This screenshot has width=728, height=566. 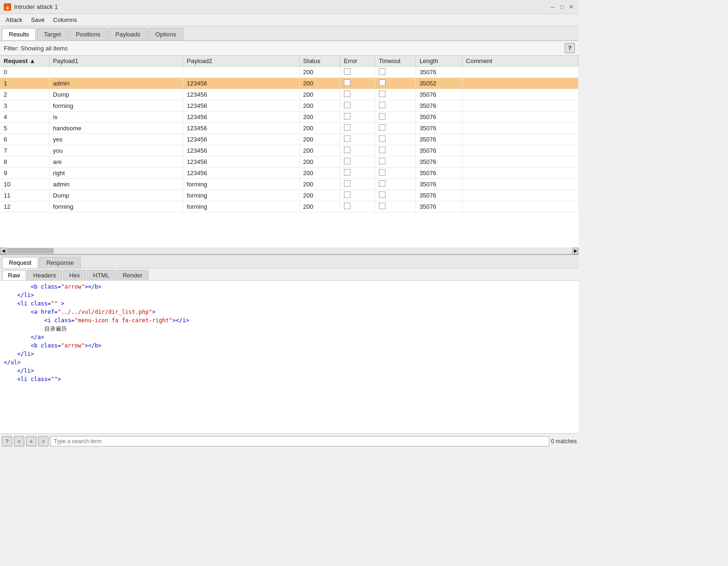 I want to click on filter-text: Filter: Showing all items, so click(x=35, y=49).